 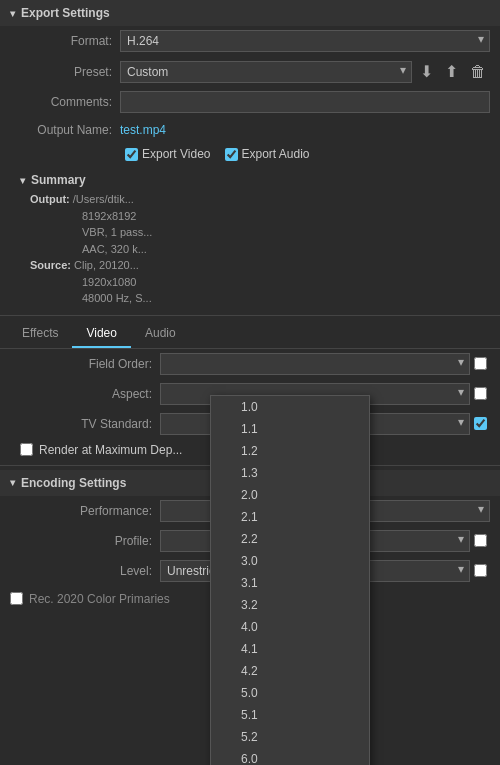 What do you see at coordinates (286, 250) in the screenshot?
I see `summary-output-line4: AAC, 320 k...` at bounding box center [286, 250].